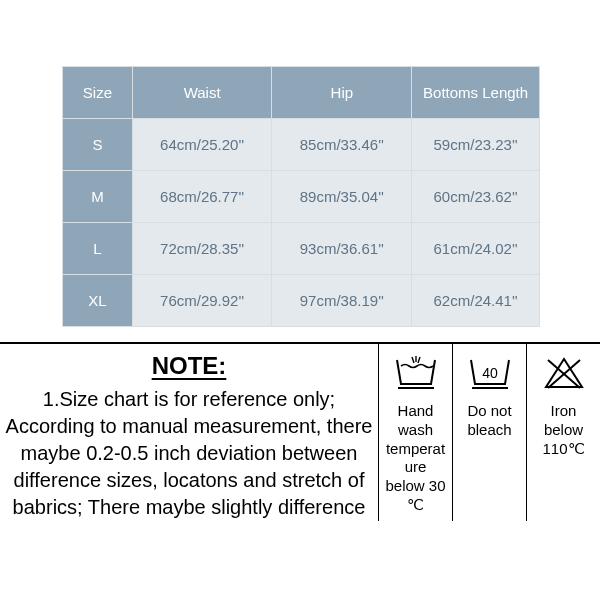 The width and height of the screenshot is (600, 600). What do you see at coordinates (476, 145) in the screenshot?
I see `length-cell: 59cm/23.23''` at bounding box center [476, 145].